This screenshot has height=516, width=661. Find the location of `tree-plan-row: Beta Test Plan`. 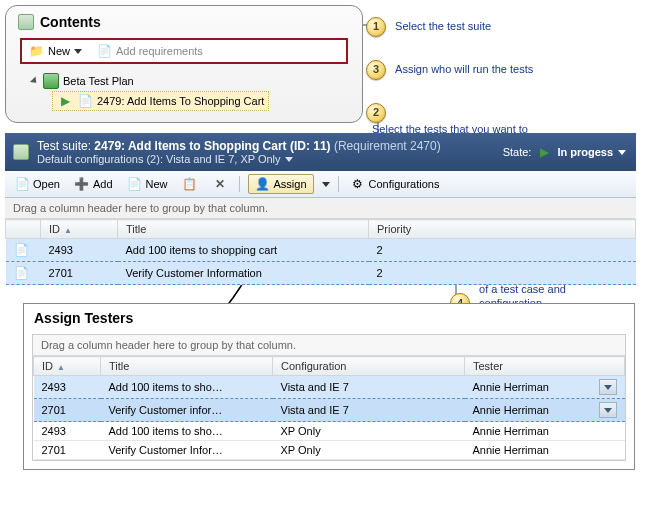

tree-plan-row: Beta Test Plan is located at coordinates (190, 81).